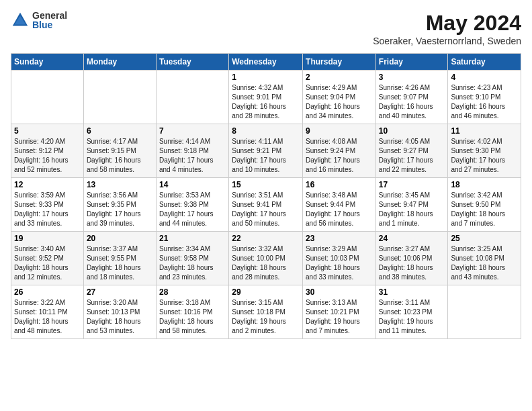 The width and height of the screenshot is (532, 411). What do you see at coordinates (484, 185) in the screenshot?
I see `day-number: 18` at bounding box center [484, 185].